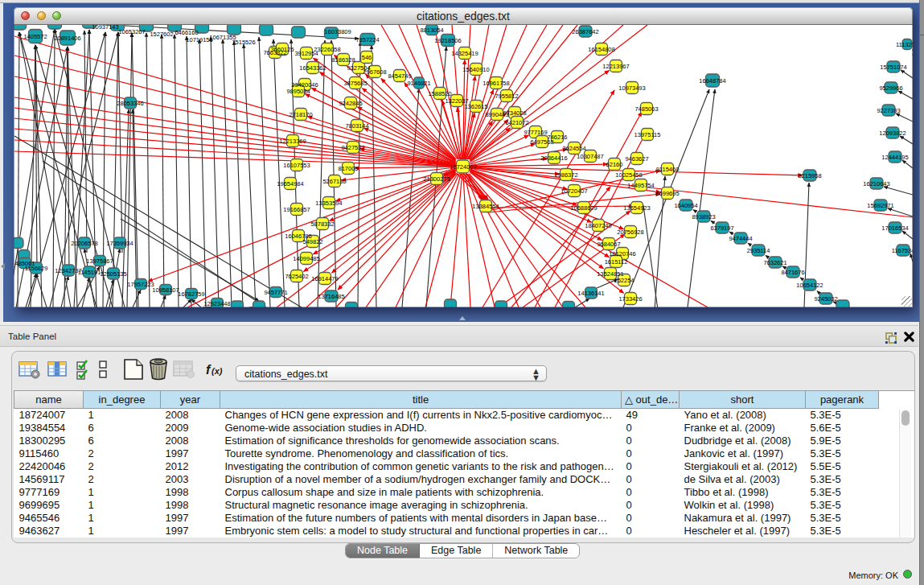 Image resolution: width=924 pixels, height=585 pixels. What do you see at coordinates (161, 34) in the screenshot?
I see `svg-text: 1527602` at bounding box center [161, 34].